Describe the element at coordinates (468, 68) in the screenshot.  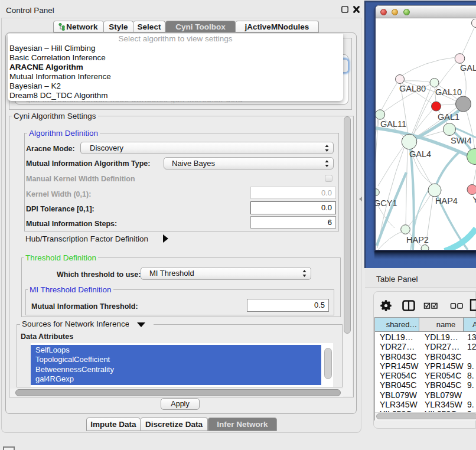
I see `svg-text: GAL7` at that location.